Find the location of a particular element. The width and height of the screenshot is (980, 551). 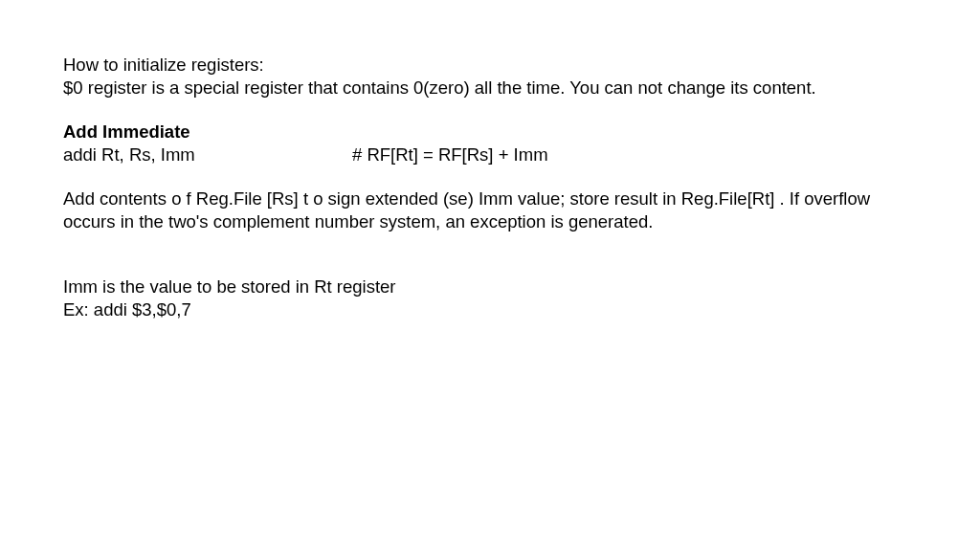

instruction-row: addi Rt, Rs, Imm # RF[Rt] = RF[Rs] + Imm is located at coordinates (490, 155).